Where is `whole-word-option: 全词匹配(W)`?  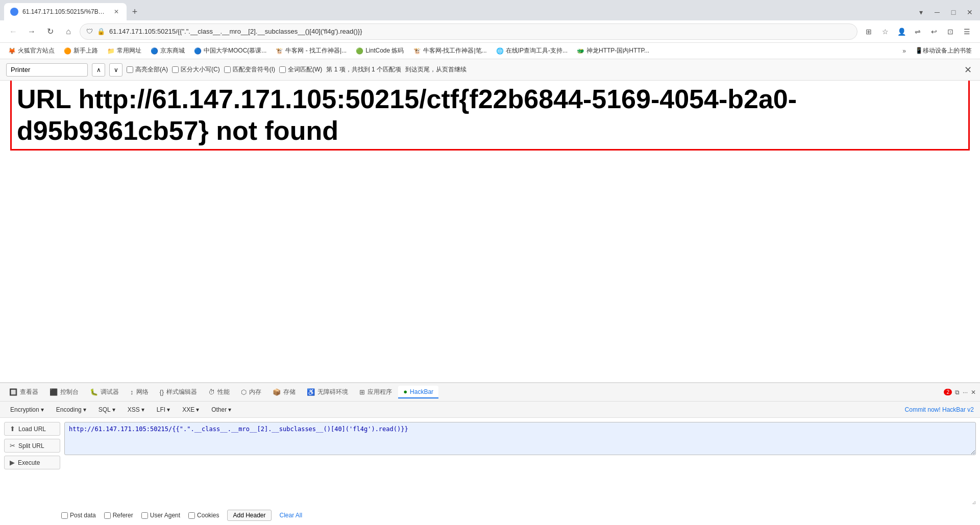
whole-word-option: 全词匹配(W) is located at coordinates (301, 69).